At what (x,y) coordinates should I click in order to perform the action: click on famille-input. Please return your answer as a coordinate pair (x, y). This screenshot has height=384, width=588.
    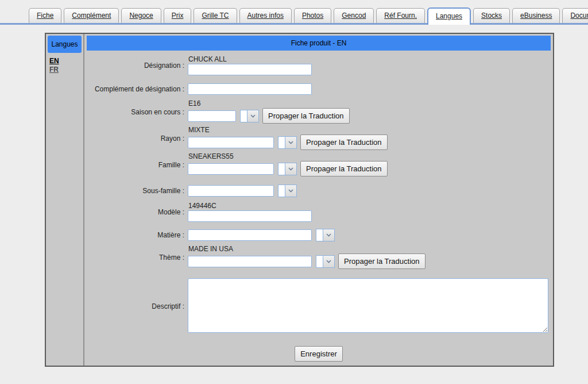
    Looking at the image, I should click on (231, 169).